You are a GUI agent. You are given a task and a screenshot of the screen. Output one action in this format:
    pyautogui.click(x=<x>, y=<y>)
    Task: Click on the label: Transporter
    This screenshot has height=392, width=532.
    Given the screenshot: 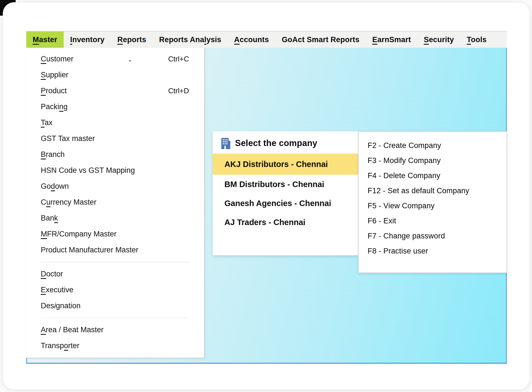 What is the action you would take?
    pyautogui.click(x=60, y=346)
    